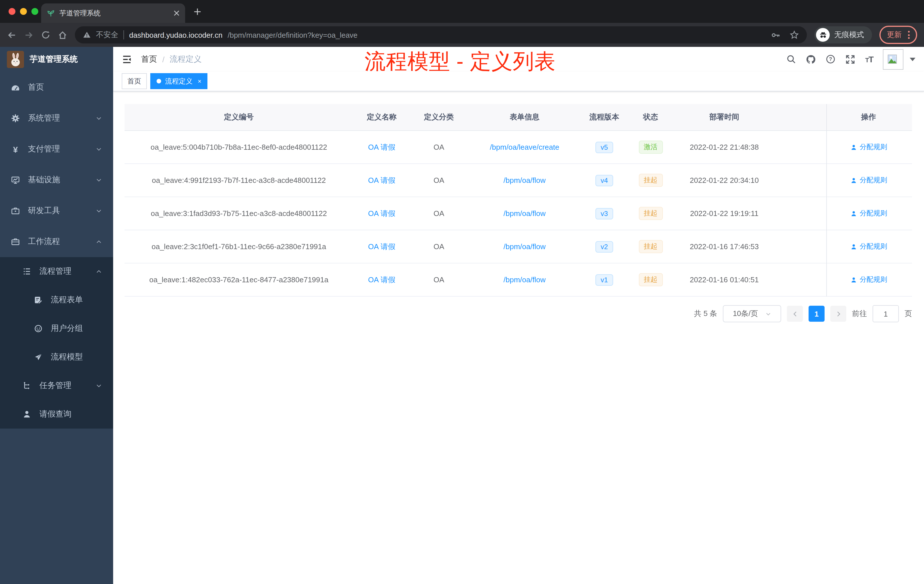 The width and height of the screenshot is (924, 584). What do you see at coordinates (462, 12) in the screenshot?
I see `browser-tab-strip: 芋道管理系统` at bounding box center [462, 12].